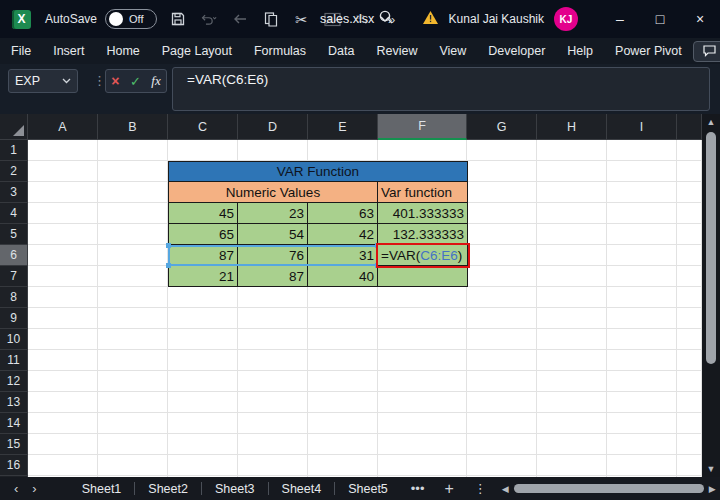 The height and width of the screenshot is (500, 720). What do you see at coordinates (660, 19) in the screenshot?
I see `maximize-button: □` at bounding box center [660, 19].